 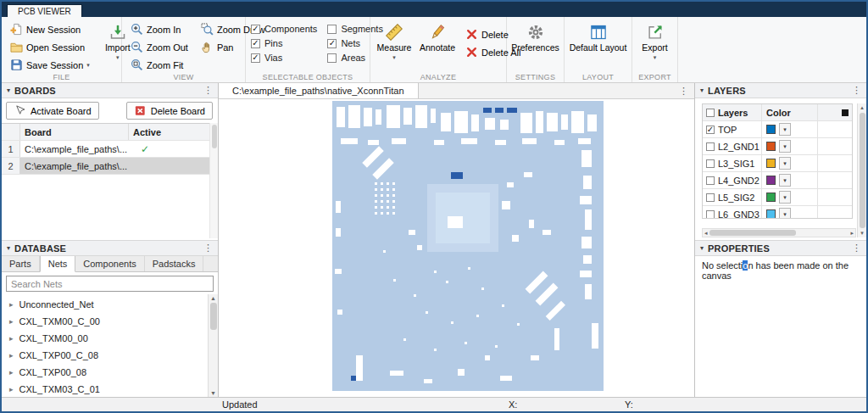 I want to click on search-input, so click(x=110, y=283).